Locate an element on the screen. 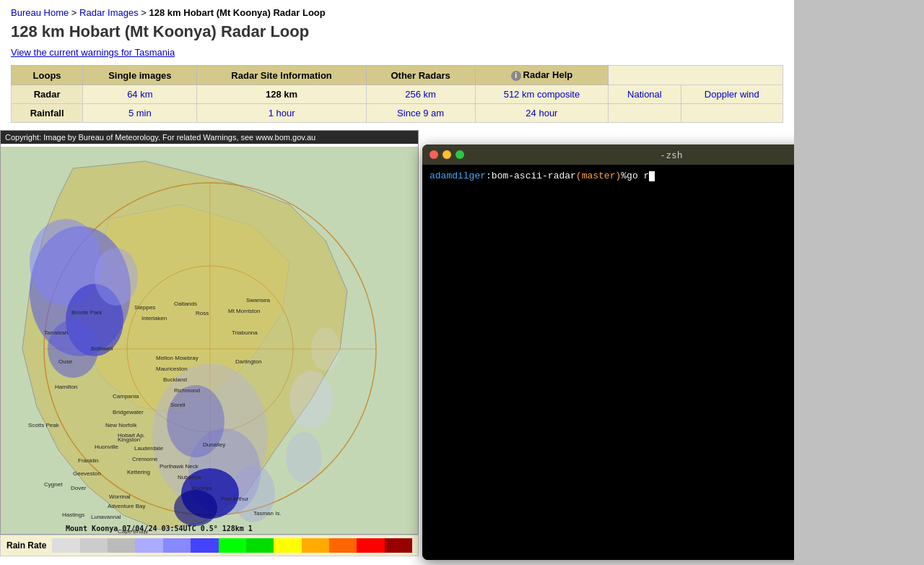  svg-text: Steppes is located at coordinates (144, 308).